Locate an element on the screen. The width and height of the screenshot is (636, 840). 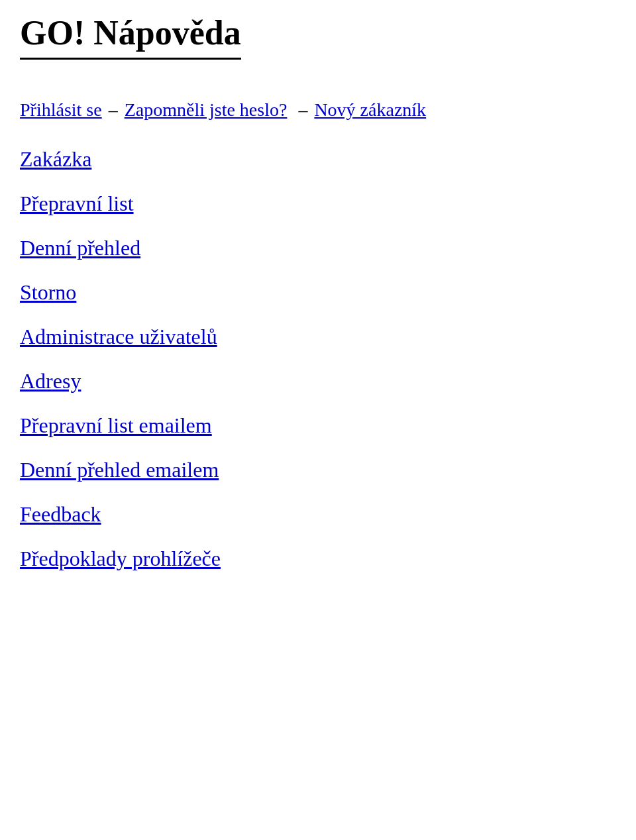
nav-link-prepravni-list: Přepravní list is located at coordinates (318, 204).